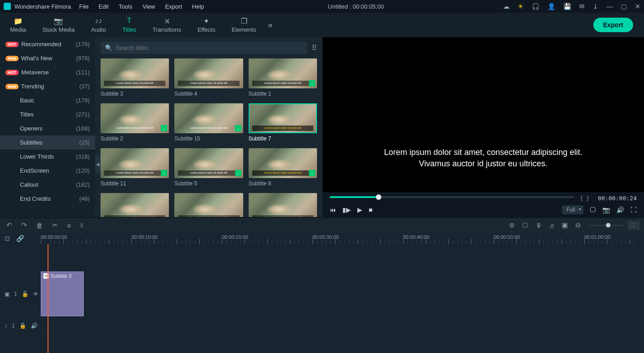 The height and width of the screenshot is (353, 644). What do you see at coordinates (606, 210) in the screenshot?
I see `snapshot-icon: 📷` at bounding box center [606, 210].